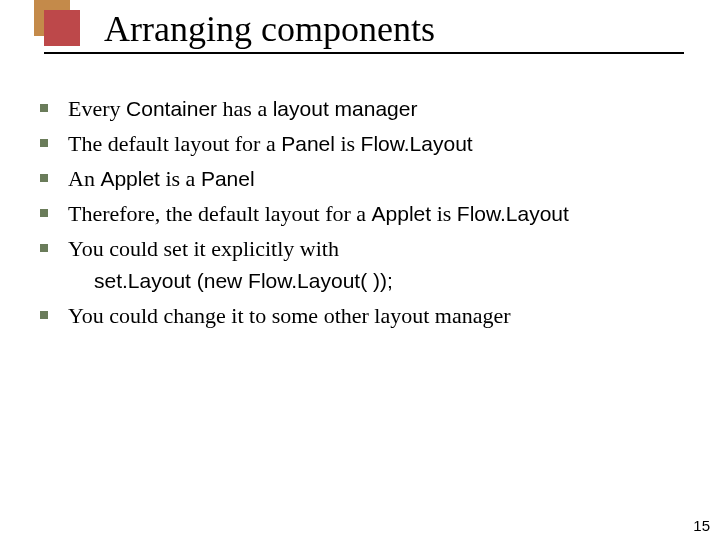 This screenshot has height=540, width=720. What do you see at coordinates (346, 108) in the screenshot?
I see `keyword: layout manager` at bounding box center [346, 108].